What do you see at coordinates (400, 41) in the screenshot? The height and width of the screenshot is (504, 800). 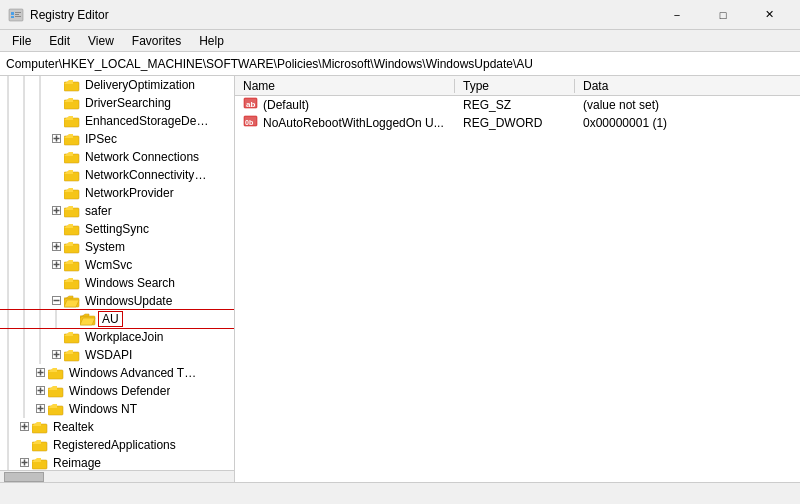 I see `menu-bar: File Edit View Favorites Help` at bounding box center [400, 41].